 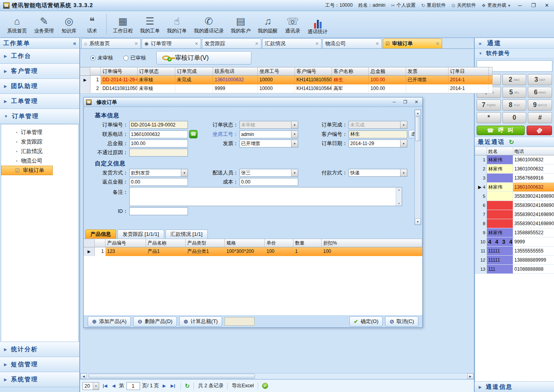 I want to click on textarea-scrollbar: ▲▼, so click(x=399, y=197).